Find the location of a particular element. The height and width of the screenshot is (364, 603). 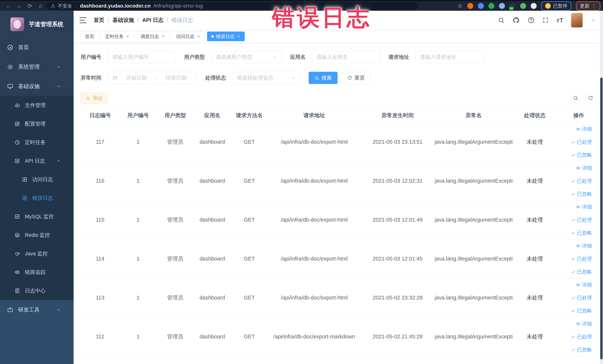

sidebar-item-MySQL-监控: MySQL 监控 is located at coordinates (37, 217).